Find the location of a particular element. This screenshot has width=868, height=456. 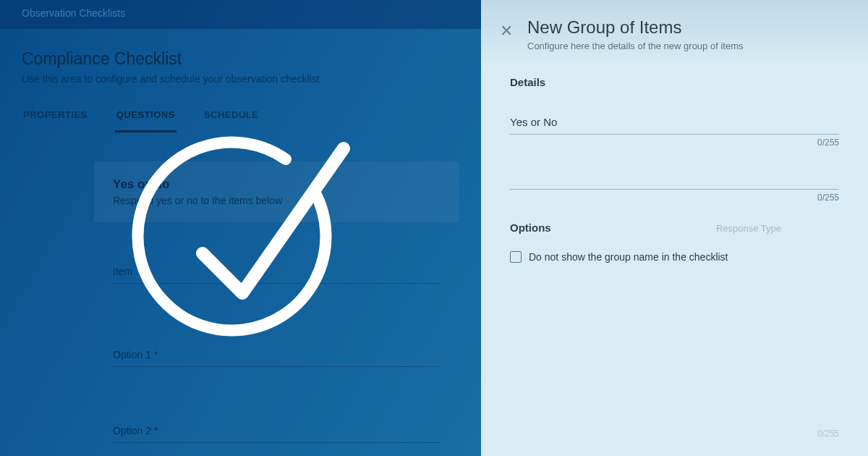

details-section-label: Details is located at coordinates (674, 83).